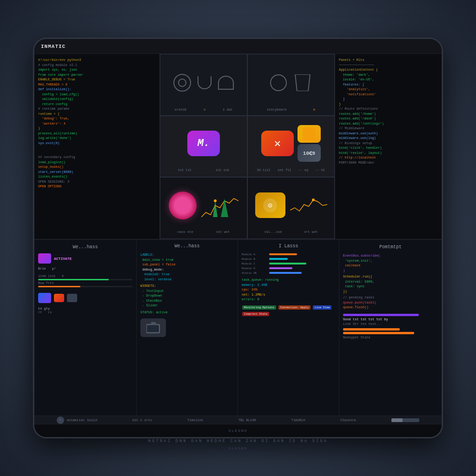  I want to click on gray-app-icon: 10₵9, so click(309, 153).